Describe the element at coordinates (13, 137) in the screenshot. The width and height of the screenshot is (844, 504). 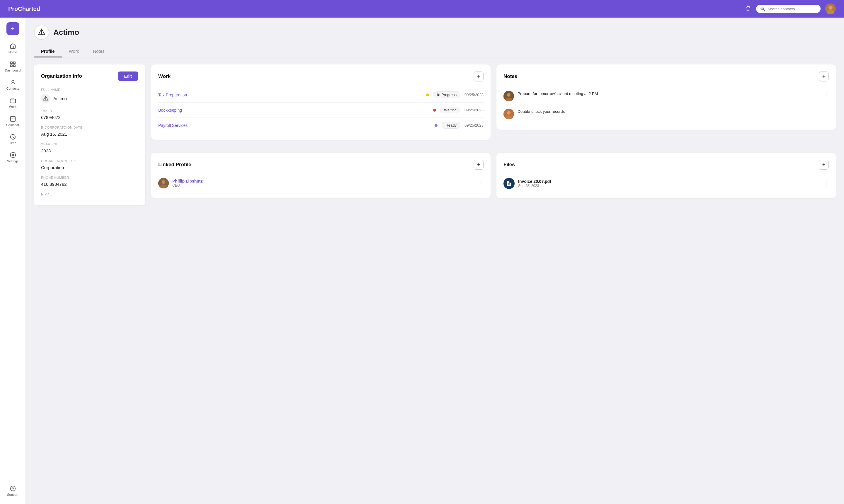
I see `time-icon` at that location.